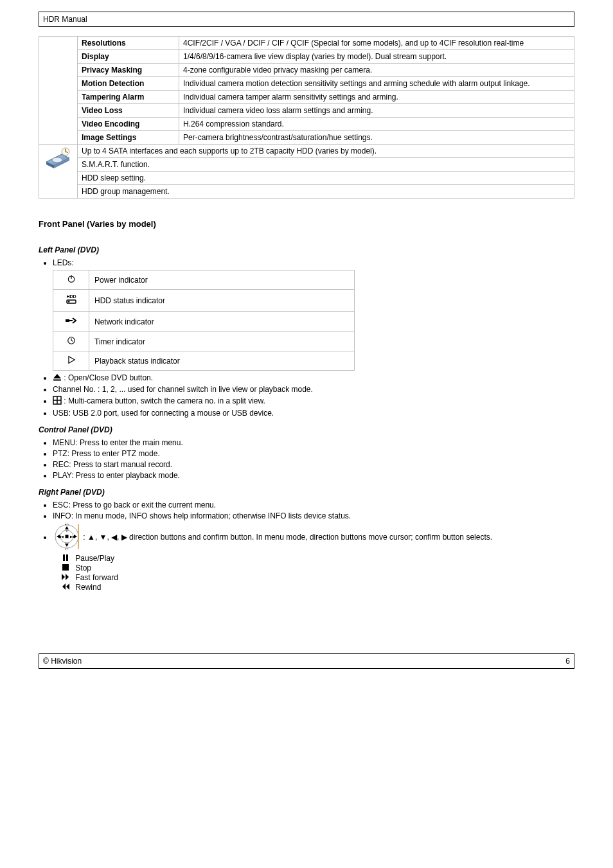 The width and height of the screenshot is (613, 868). I want to click on sublist-text: Rewind, so click(88, 587).